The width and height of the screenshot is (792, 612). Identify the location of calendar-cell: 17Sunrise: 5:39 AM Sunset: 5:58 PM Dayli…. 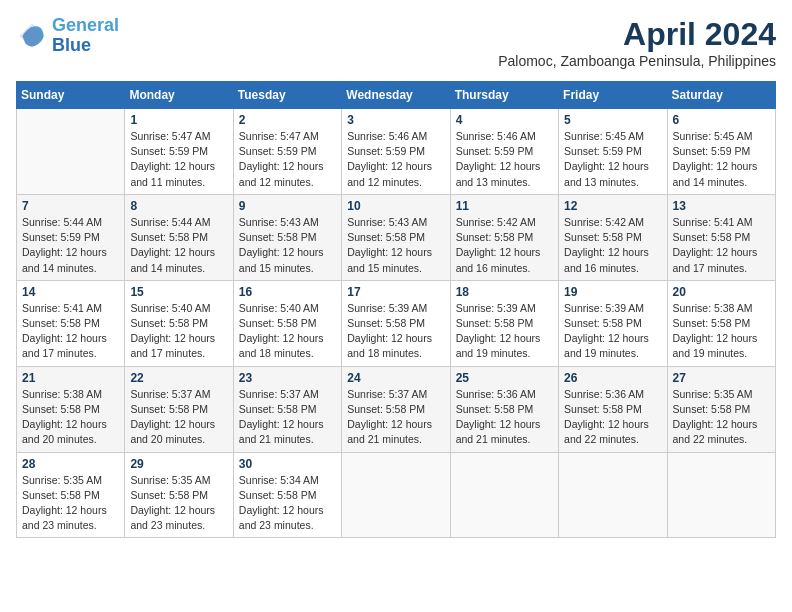
(396, 323).